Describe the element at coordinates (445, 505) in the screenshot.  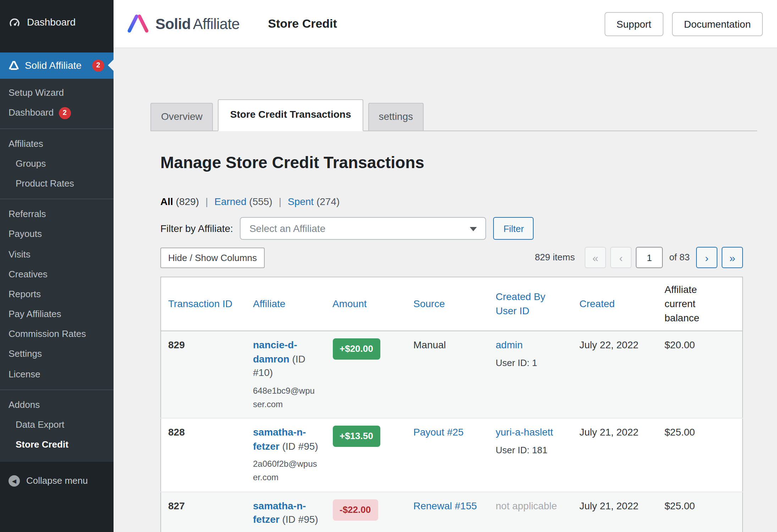
I see `source-link: Renewal #155` at that location.